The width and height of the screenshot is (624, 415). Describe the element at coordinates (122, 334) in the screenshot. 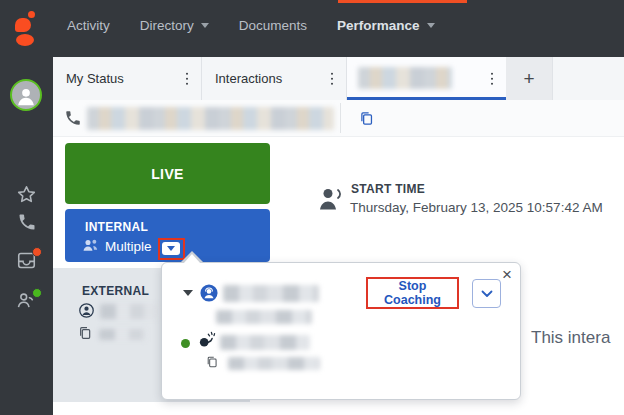

I see `redacted-external-id` at that location.